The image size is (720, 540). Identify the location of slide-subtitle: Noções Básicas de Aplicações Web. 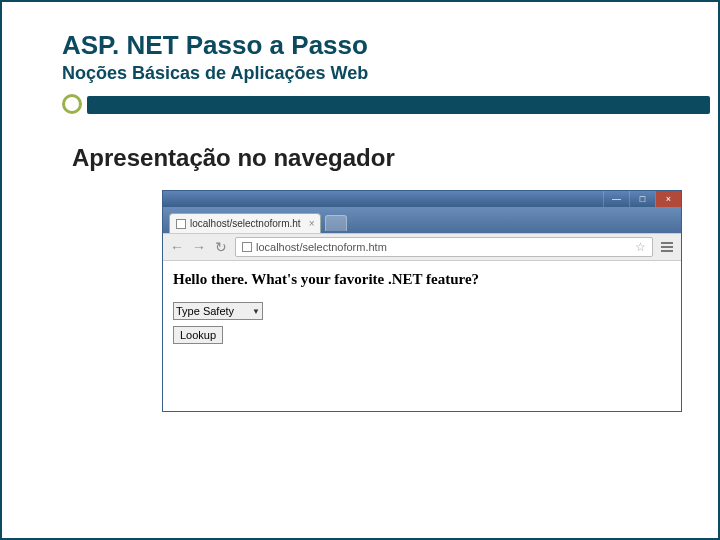
(371, 74).